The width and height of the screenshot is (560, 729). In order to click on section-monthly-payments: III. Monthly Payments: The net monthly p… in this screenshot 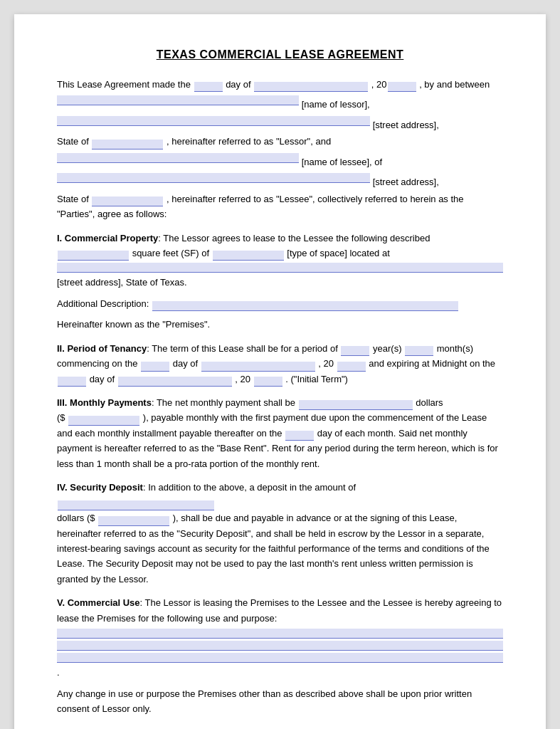, I will do `click(280, 433)`.